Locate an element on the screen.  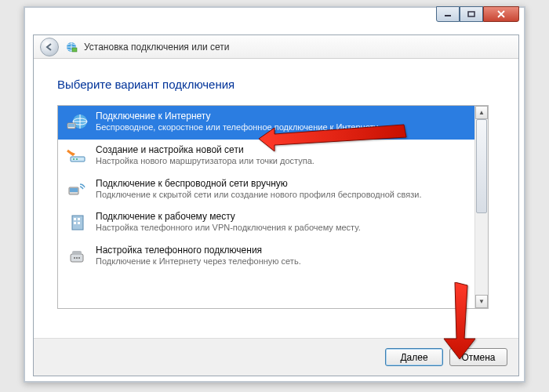
option-internet: Подключение к Интернету Беспроводное, ск… is located at coordinates (267, 122).